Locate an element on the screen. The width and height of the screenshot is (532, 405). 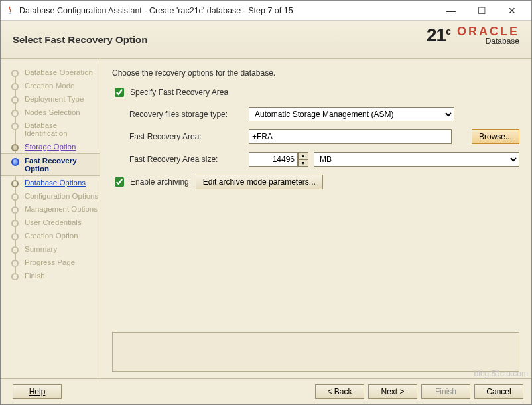
wizard-step-0: Database Operation is located at coordinates (54, 72).